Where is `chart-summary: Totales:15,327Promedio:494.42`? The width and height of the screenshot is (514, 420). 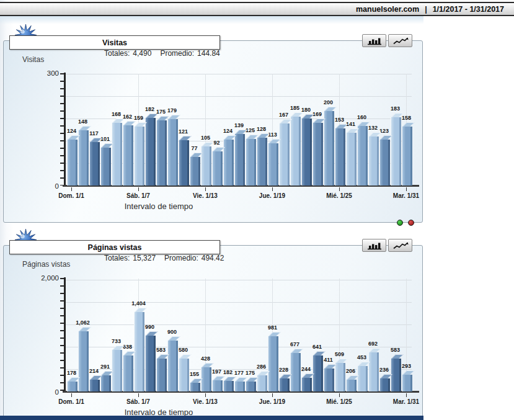 chart-summary: Totales:15,327Promedio:494.42 is located at coordinates (164, 258).